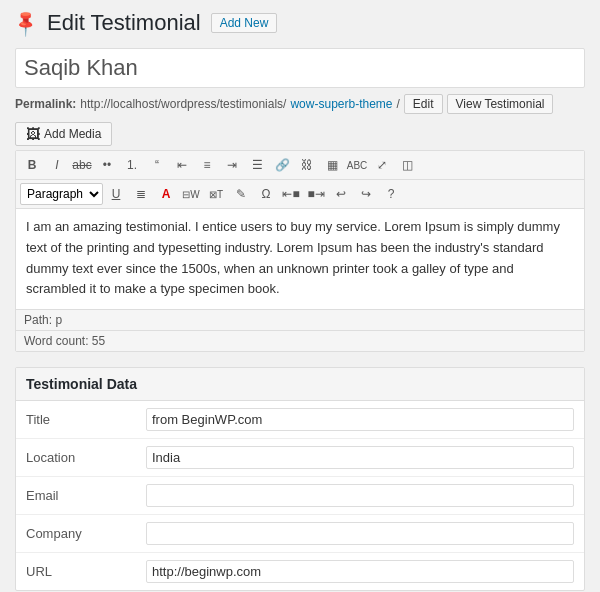 The image size is (600, 592). What do you see at coordinates (300, 320) in the screenshot?
I see `path-footer: Path: p` at bounding box center [300, 320].